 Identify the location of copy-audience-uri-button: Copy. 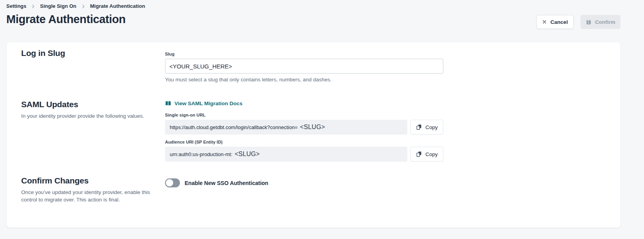
(427, 154).